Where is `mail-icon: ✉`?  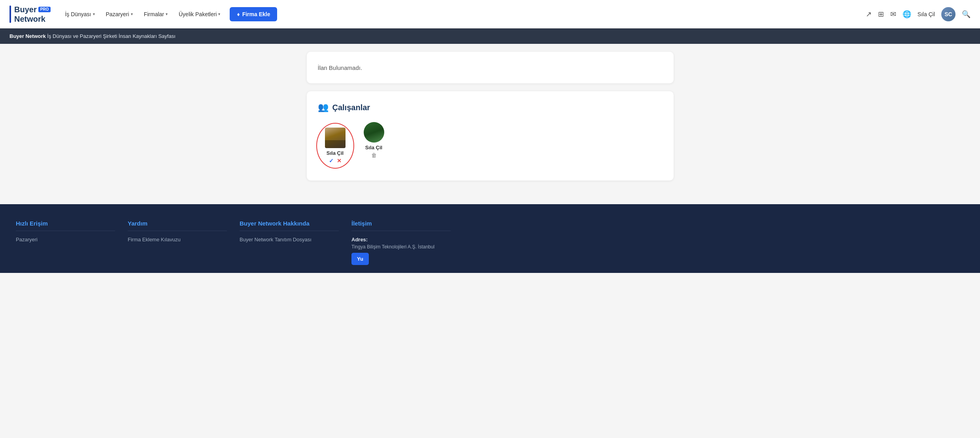 mail-icon: ✉ is located at coordinates (893, 14).